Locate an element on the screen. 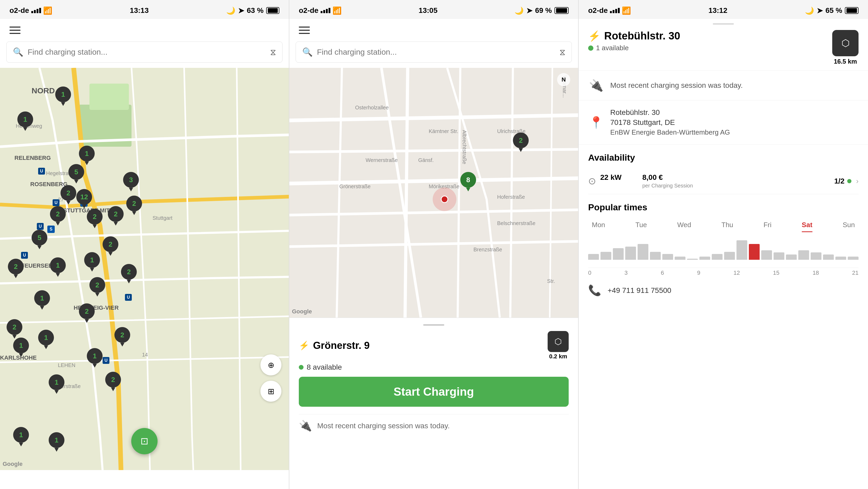  scan-button-1: ⊡ is located at coordinates (145, 441).